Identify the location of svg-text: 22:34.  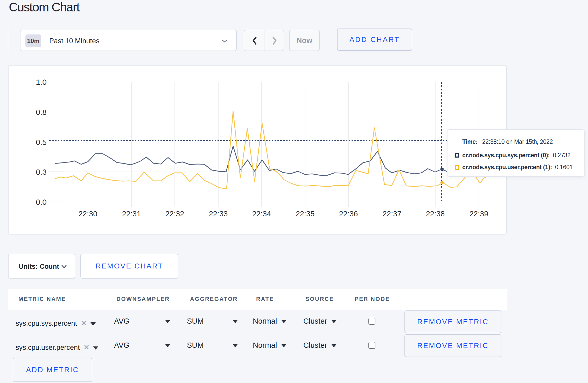
(262, 214).